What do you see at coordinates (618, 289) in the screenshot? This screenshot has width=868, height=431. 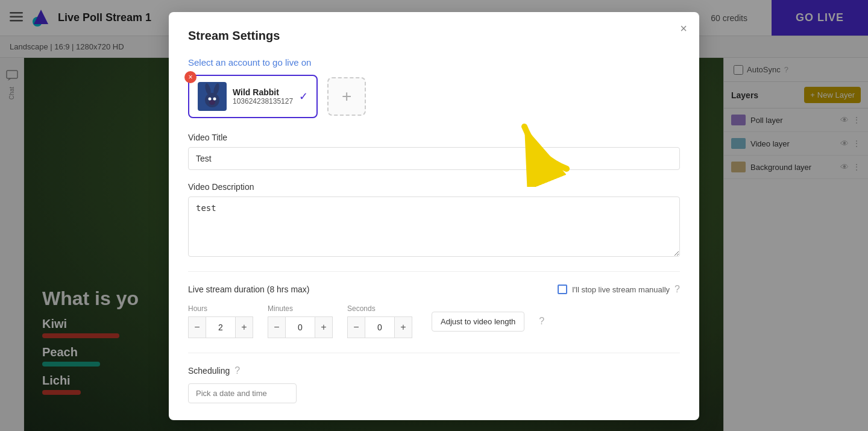 I see `manual-stop-row: I'll stop live stream manually ?` at bounding box center [618, 289].